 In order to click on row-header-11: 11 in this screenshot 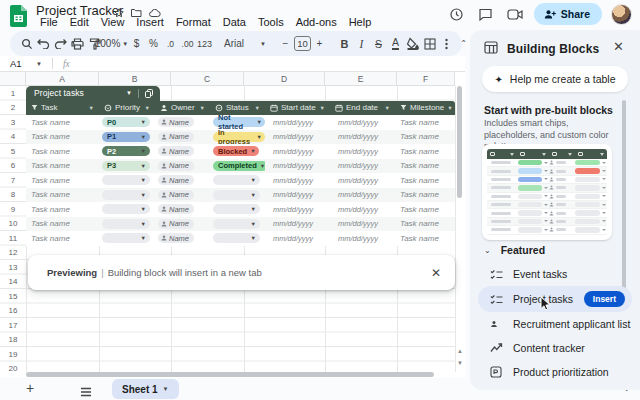, I will do `click(13, 238)`.